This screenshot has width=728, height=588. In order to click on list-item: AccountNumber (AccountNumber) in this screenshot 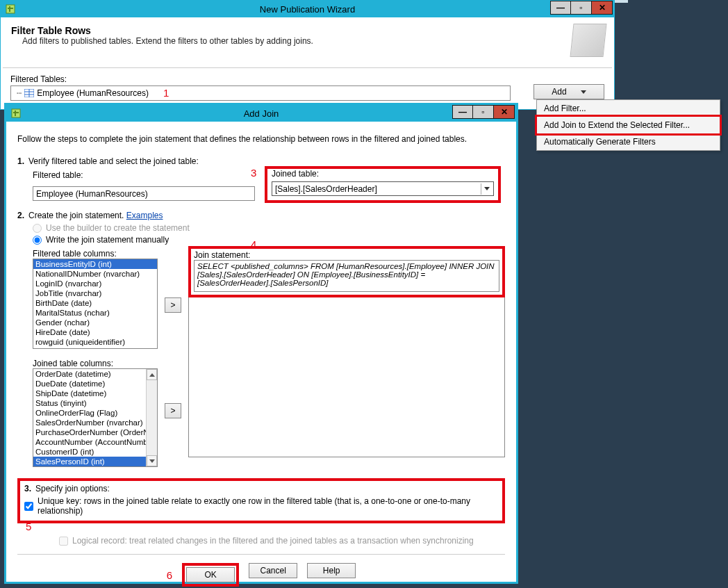, I will do `click(95, 442)`.